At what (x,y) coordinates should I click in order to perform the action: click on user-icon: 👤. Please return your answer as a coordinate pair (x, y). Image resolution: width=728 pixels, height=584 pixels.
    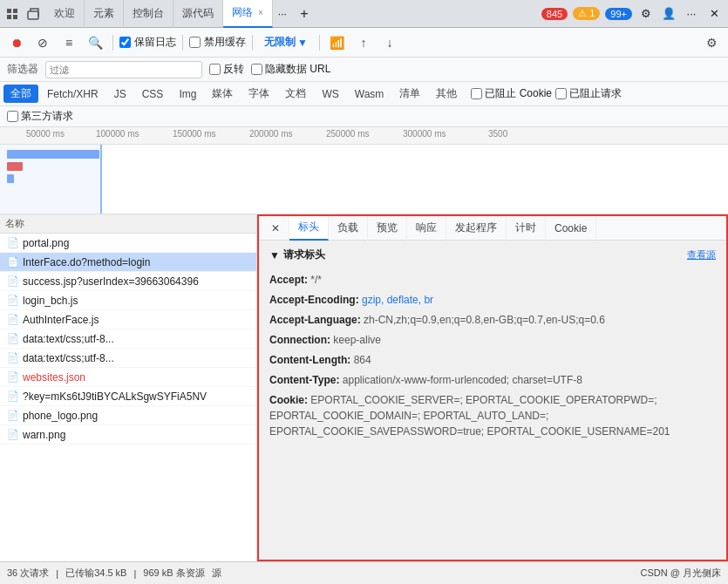
    Looking at the image, I should click on (669, 14).